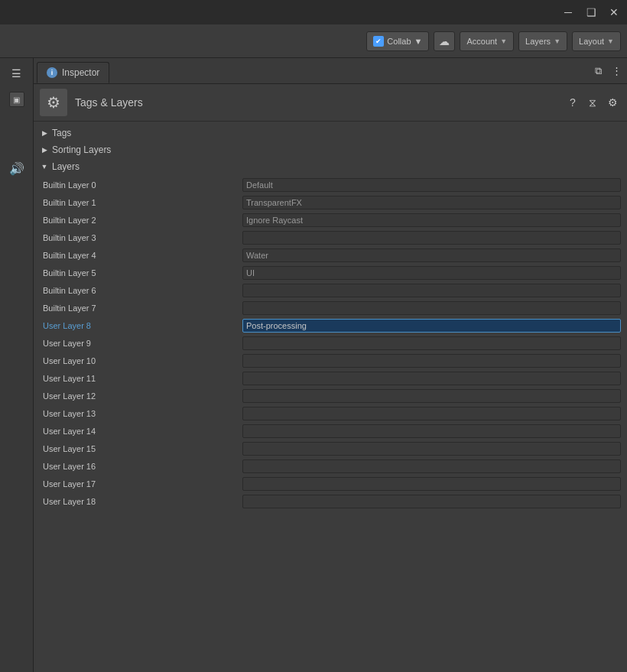 Image resolution: width=627 pixels, height=672 pixels. What do you see at coordinates (486, 41) in the screenshot?
I see `account-button: Account ▼` at bounding box center [486, 41].